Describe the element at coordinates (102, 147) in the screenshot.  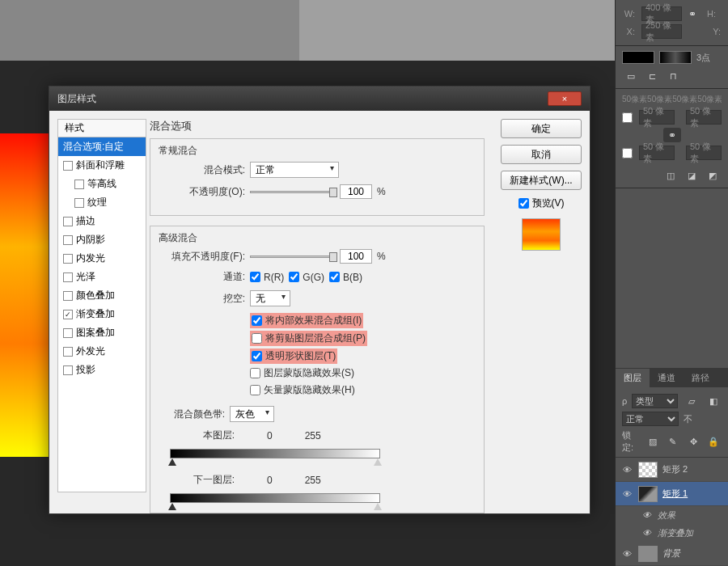
I see `style-list-item: 混合选项:自定` at that location.